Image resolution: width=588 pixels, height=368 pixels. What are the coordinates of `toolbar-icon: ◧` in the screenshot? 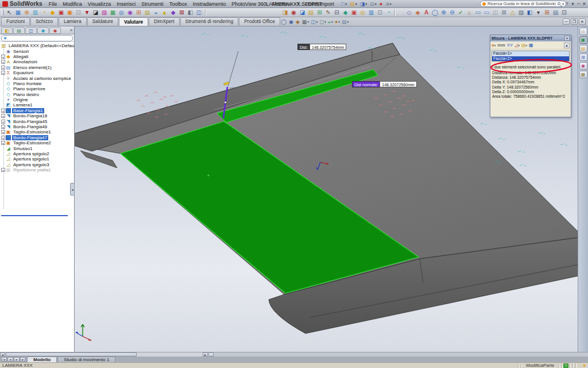 It's located at (529, 13).